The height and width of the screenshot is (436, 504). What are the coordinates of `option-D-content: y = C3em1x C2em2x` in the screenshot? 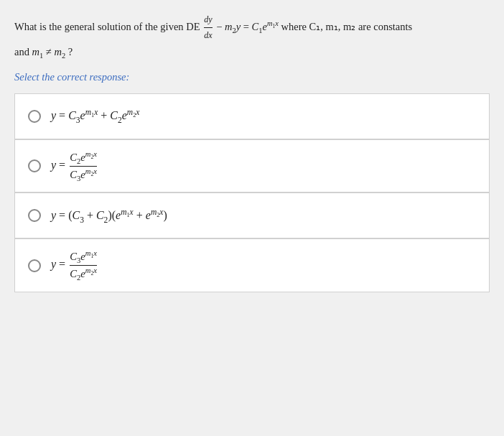 It's located at (75, 266).